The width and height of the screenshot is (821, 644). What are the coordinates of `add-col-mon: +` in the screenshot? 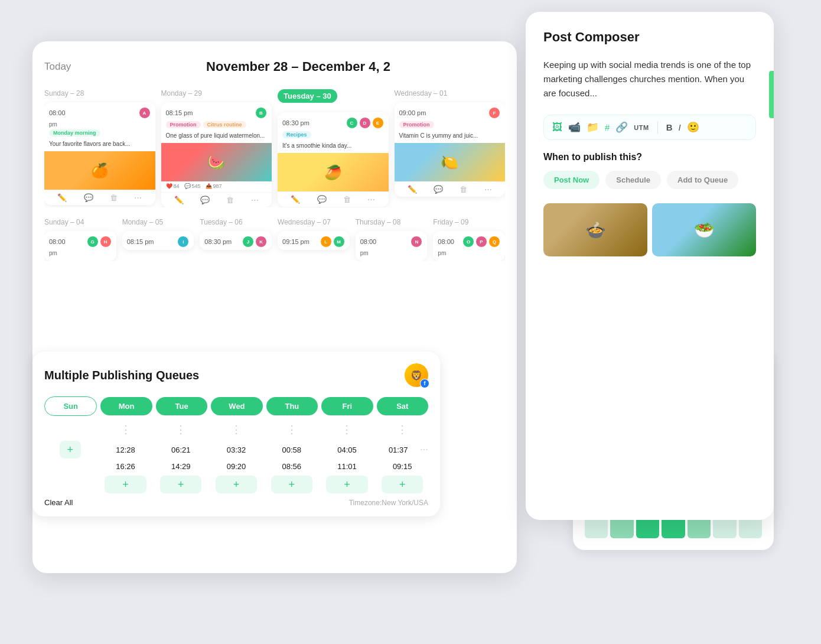 It's located at (126, 484).